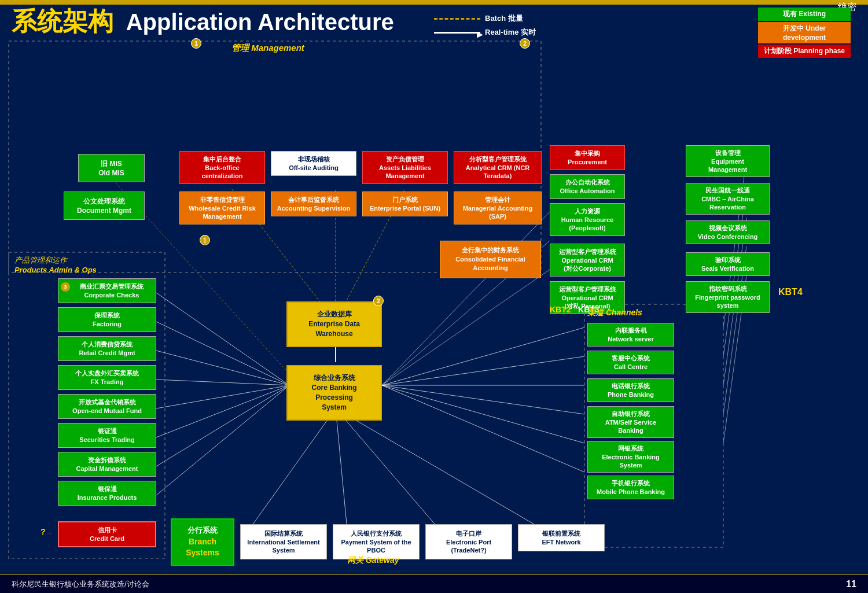  Describe the element at coordinates (378, 301) in the screenshot. I see `num-circle-3: 2` at that location.